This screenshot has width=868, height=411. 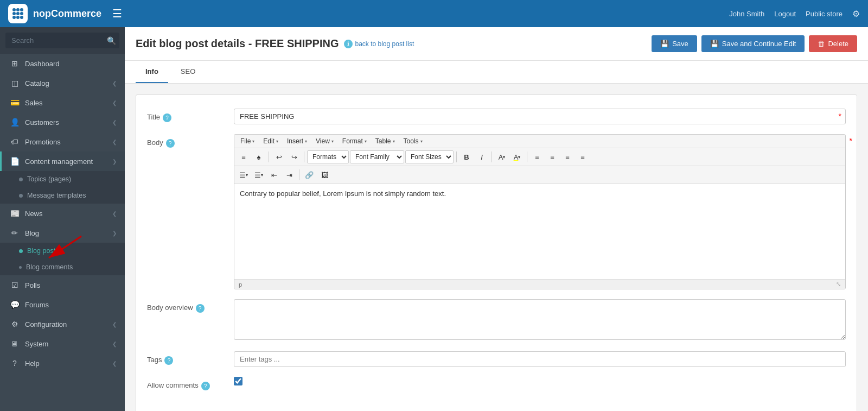 I want to click on rte-btn-visual-code: ≡, so click(x=244, y=157).